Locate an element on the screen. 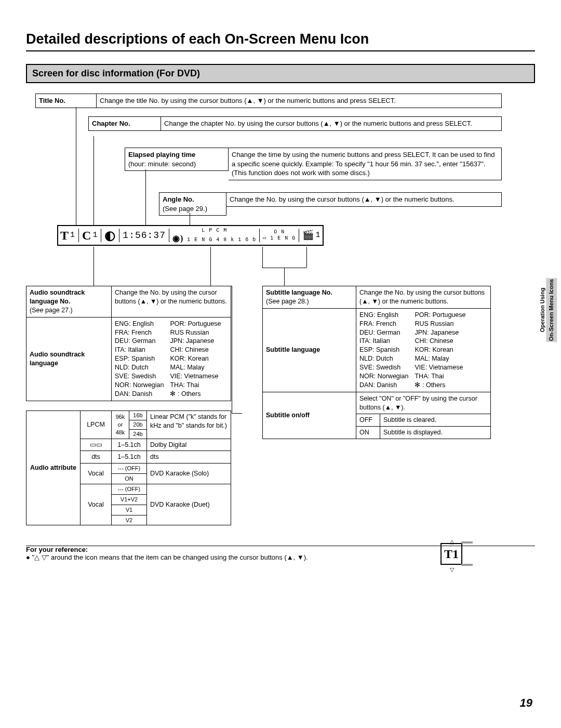 The height and width of the screenshot is (728, 561). audio-attribute-table: Audio attribute LPCM 96k or 48k 16b 20b is located at coordinates (129, 468).